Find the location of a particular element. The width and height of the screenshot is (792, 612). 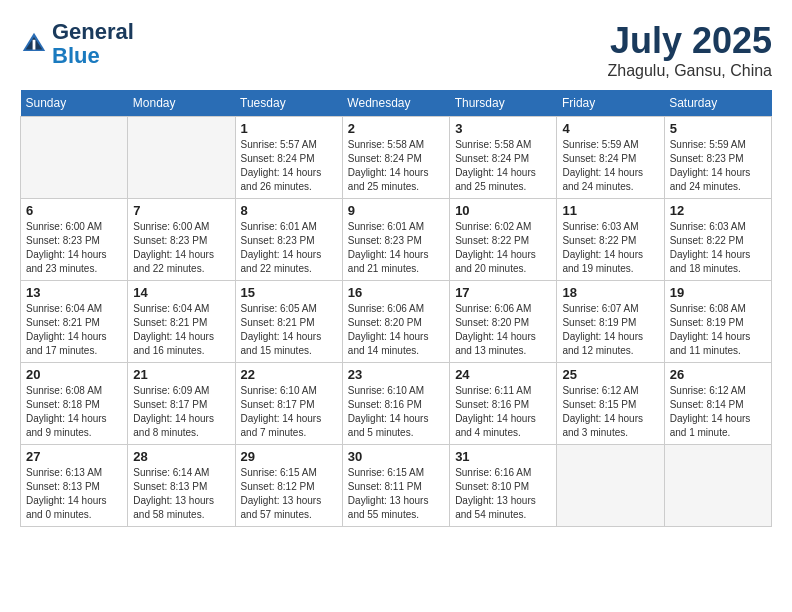

calendar-cell: 17Sunrise: 6:06 AM Sunset: 8:20 PM Dayli… is located at coordinates (504, 322).